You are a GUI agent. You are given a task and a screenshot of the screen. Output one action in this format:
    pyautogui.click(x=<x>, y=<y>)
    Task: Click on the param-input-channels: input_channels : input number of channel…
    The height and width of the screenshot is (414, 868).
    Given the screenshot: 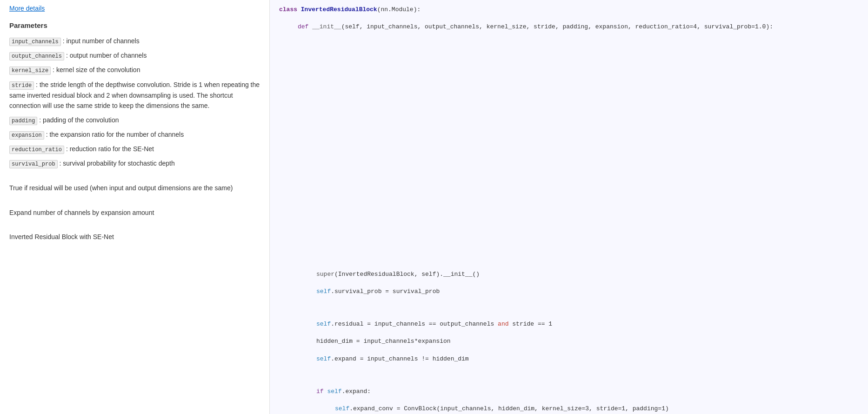 What is the action you would take?
    pyautogui.click(x=135, y=41)
    